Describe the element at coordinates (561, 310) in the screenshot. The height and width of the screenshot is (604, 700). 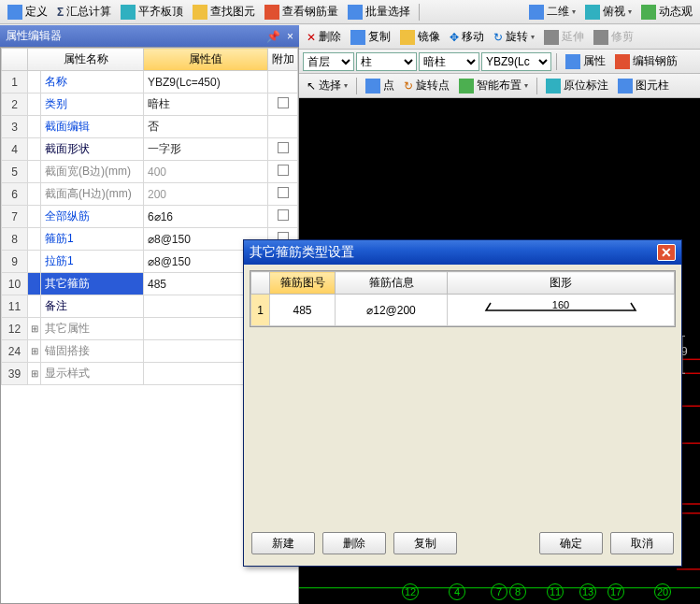
I see `row-shape-cell: 160` at that location.